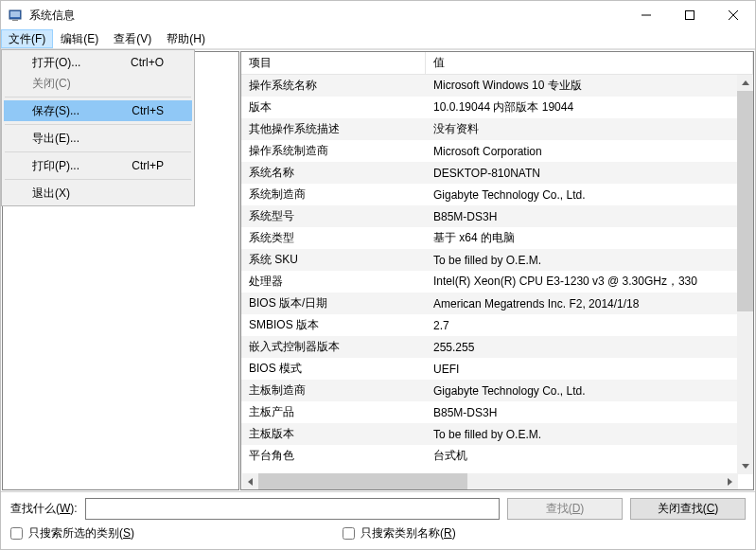  What do you see at coordinates (333, 239) in the screenshot?
I see `cell-item: 系统类型` at bounding box center [333, 239].